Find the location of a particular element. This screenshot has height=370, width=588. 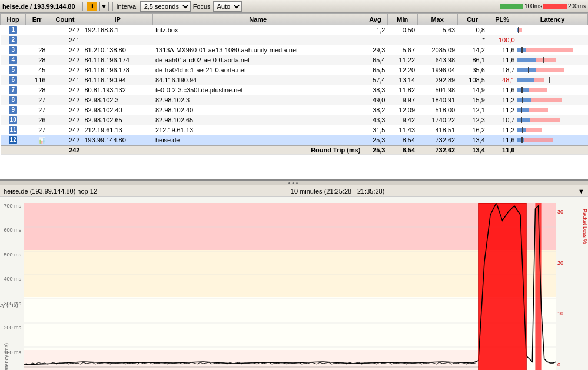

focus-label: Focus is located at coordinates (202, 6).